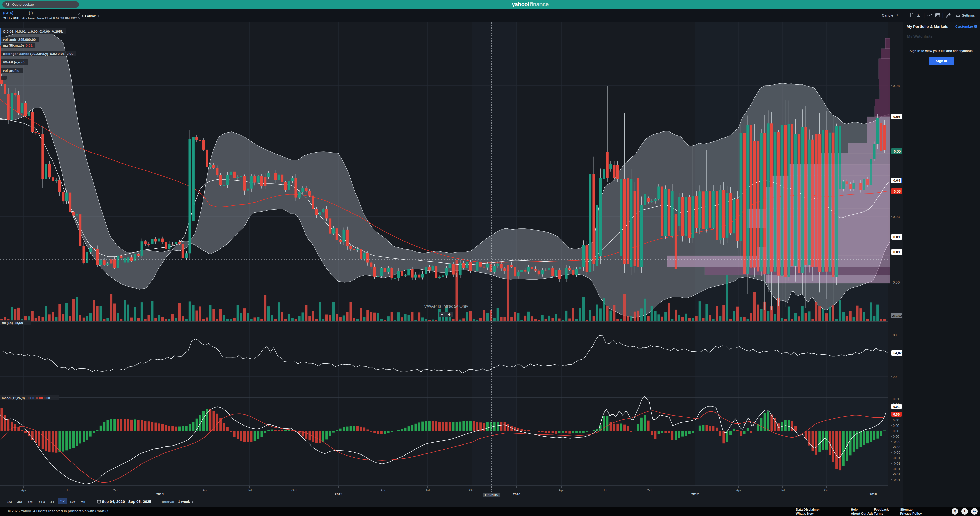 The image size is (980, 516). What do you see at coordinates (339, 494) in the screenshot?
I see `svg-text: 2015` at bounding box center [339, 494].